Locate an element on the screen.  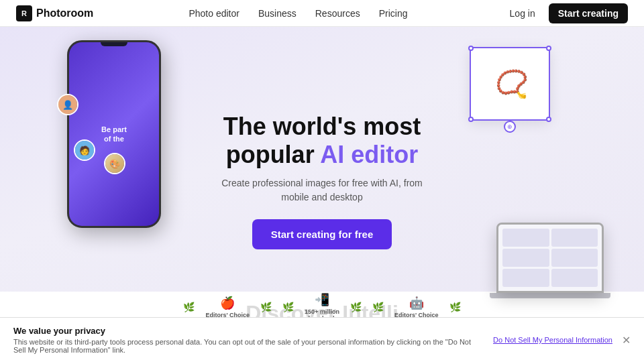
laptop-screen is located at coordinates (550, 257).